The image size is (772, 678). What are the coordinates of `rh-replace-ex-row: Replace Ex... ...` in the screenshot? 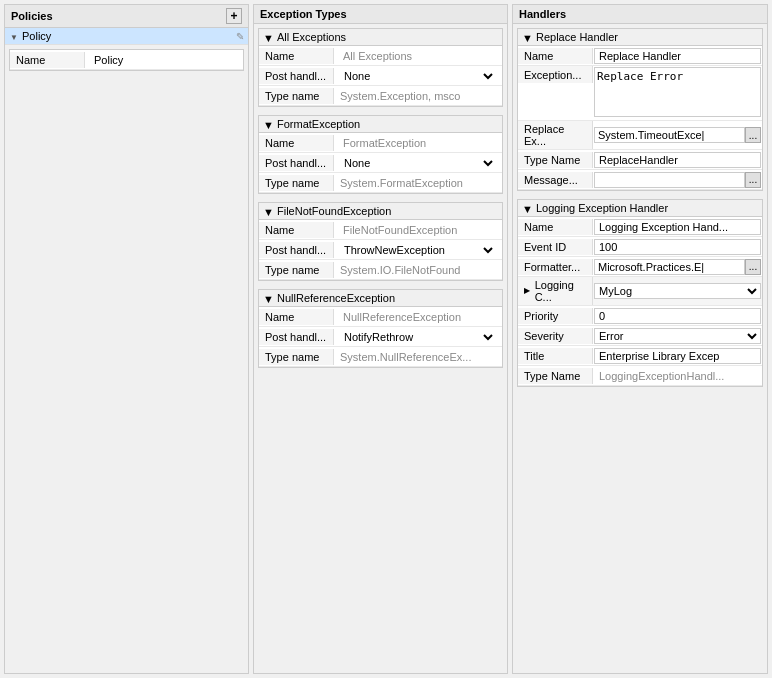 It's located at (640, 136).